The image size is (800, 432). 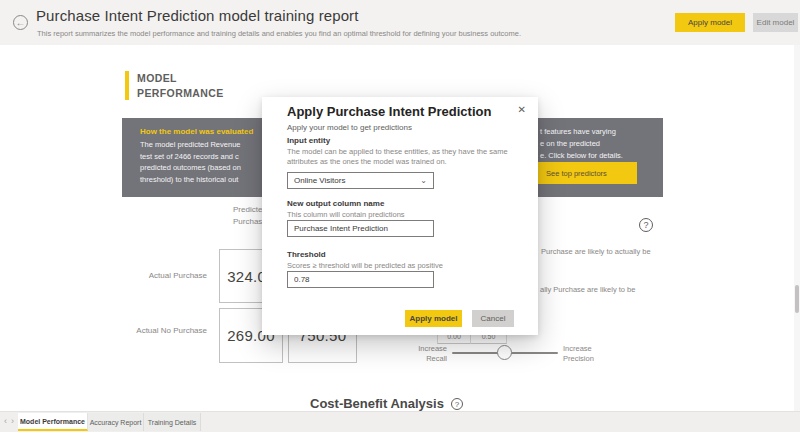 I want to click on edit-model-header-button: Edit model, so click(x=776, y=22).